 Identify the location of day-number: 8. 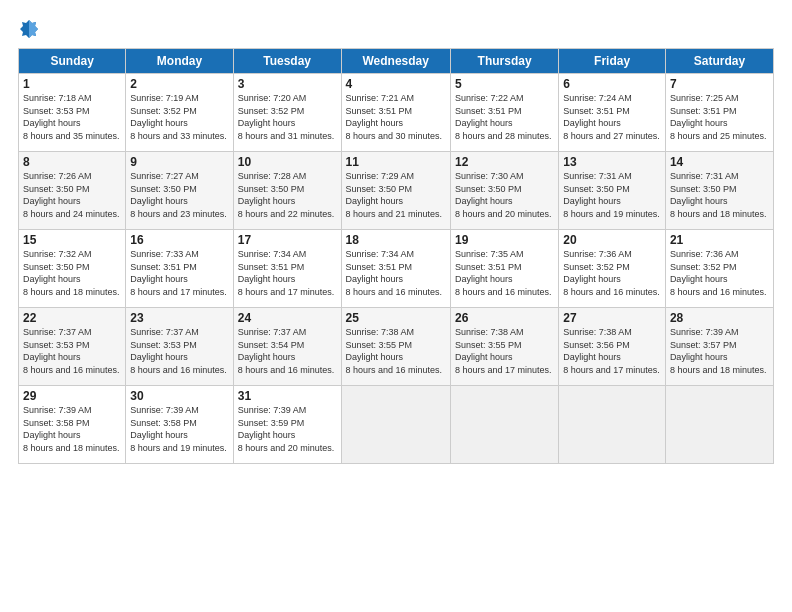
(72, 162).